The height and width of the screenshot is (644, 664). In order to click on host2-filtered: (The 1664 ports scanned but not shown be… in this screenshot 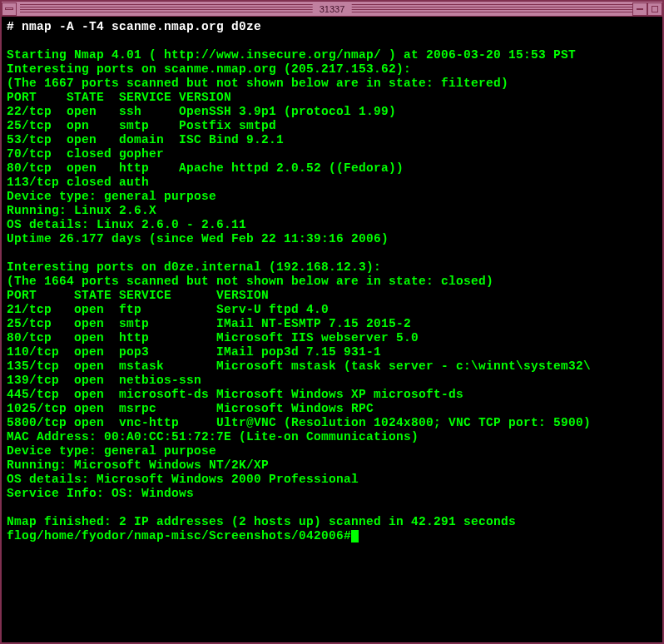, I will do `click(250, 281)`.